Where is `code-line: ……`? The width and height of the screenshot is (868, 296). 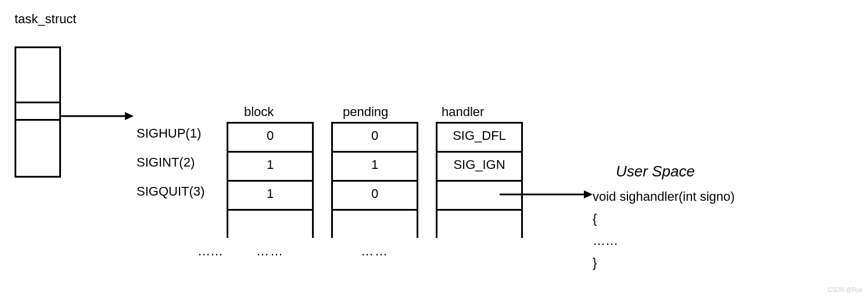
code-line: …… is located at coordinates (663, 241).